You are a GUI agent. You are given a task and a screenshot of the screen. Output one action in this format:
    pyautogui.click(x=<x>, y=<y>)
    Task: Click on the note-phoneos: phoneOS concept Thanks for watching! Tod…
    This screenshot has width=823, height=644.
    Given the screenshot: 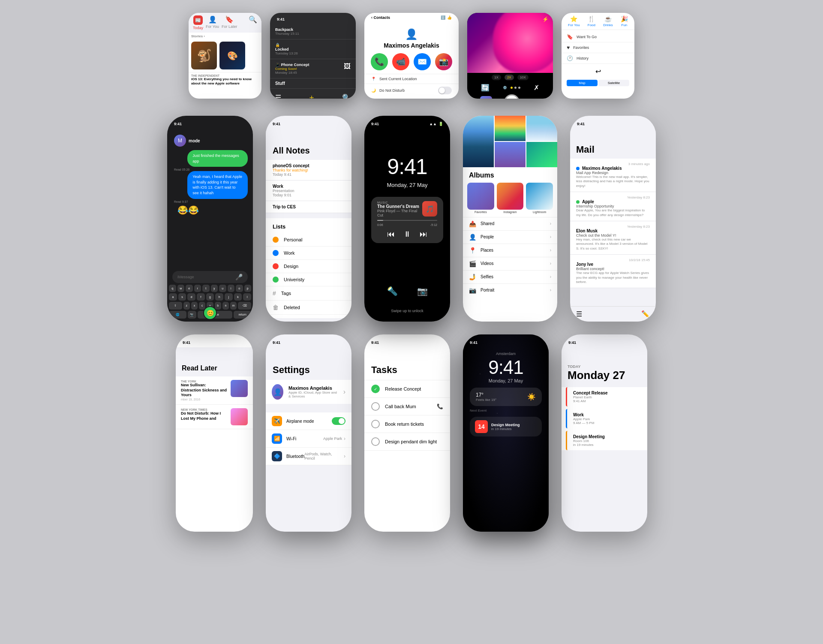 What is the action you would take?
    pyautogui.click(x=309, y=170)
    